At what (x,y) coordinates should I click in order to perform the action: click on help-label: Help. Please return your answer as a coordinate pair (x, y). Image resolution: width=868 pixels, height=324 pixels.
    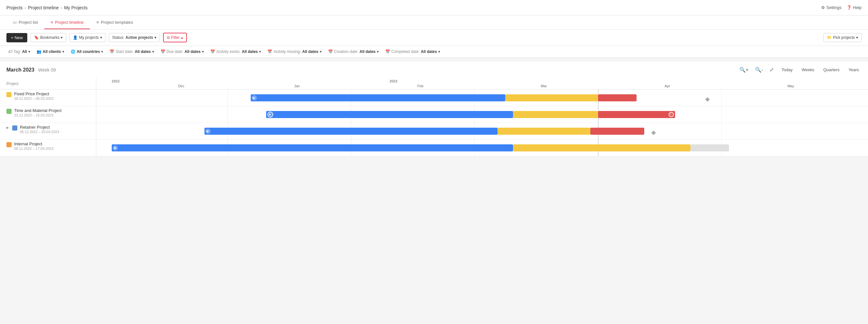
    Looking at the image, I should click on (857, 7).